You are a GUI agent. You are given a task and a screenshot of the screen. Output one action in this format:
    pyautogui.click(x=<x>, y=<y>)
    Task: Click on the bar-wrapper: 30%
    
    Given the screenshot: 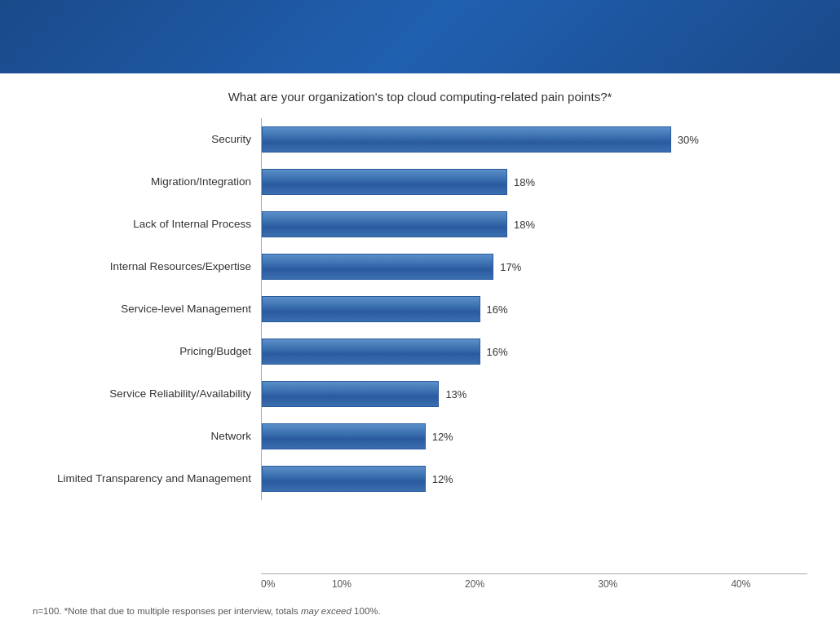 What is the action you would take?
    pyautogui.click(x=534, y=139)
    